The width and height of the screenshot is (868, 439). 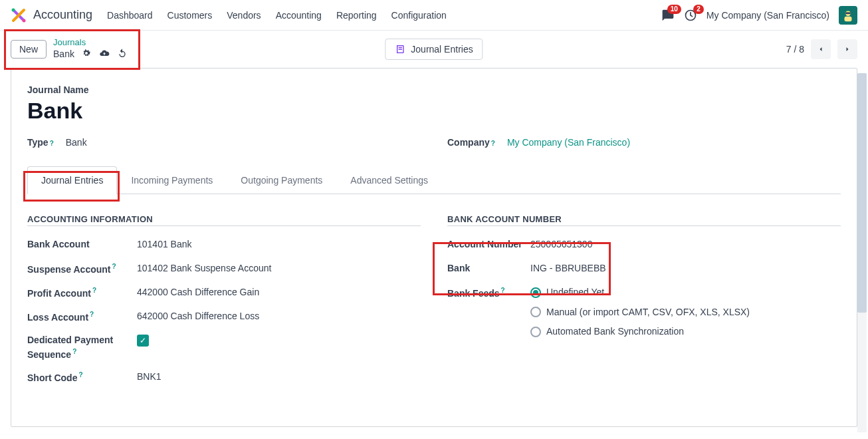 I want to click on radio-automated-sync: Automated Bank Synchronization, so click(x=640, y=332).